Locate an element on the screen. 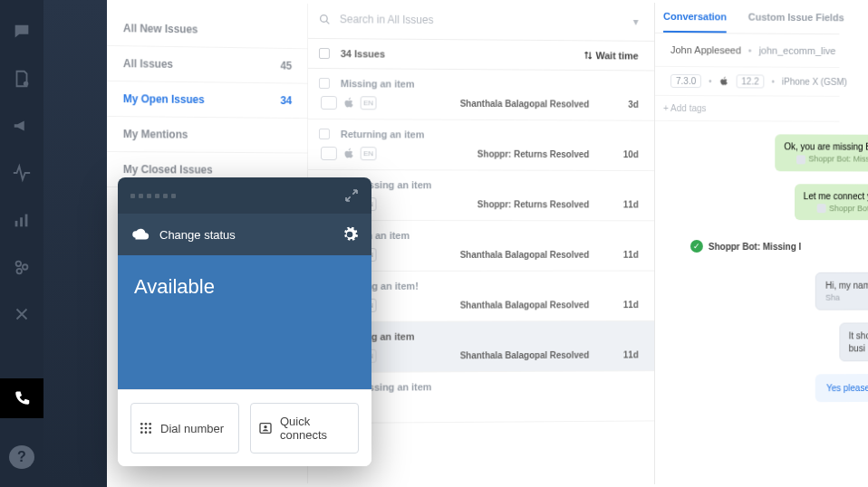 This screenshot has height=487, width=868. search-icon is located at coordinates (324, 20).